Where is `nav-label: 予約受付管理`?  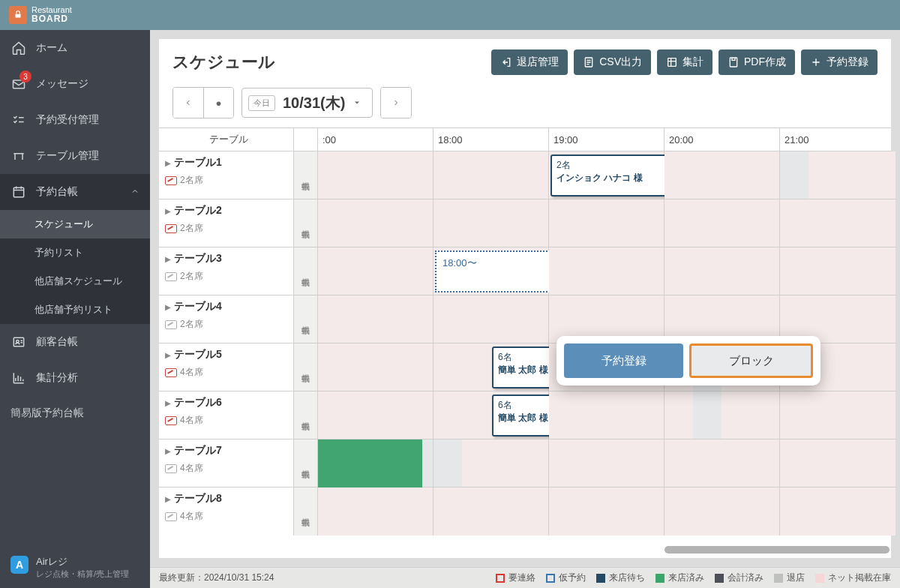 nav-label: 予約受付管理 is located at coordinates (68, 120).